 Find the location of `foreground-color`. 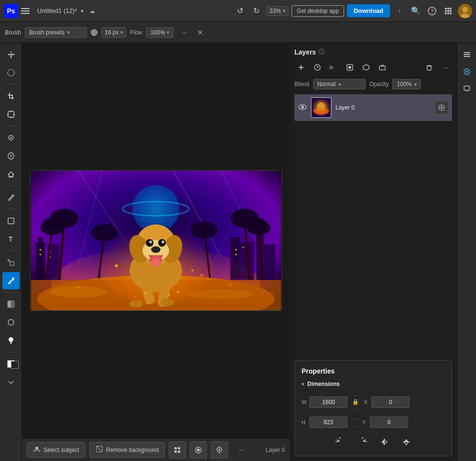

foreground-color is located at coordinates (11, 364).